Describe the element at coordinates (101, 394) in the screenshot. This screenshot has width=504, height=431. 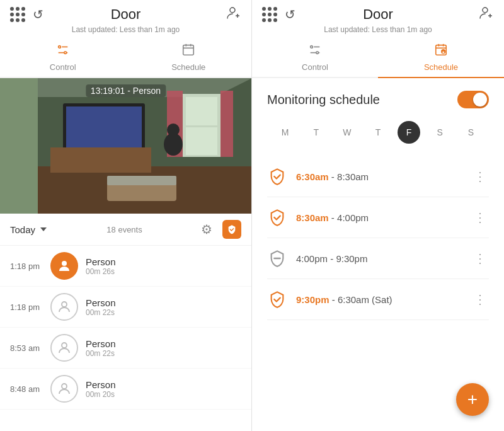
I see `event-duration: 00m 20s` at that location.